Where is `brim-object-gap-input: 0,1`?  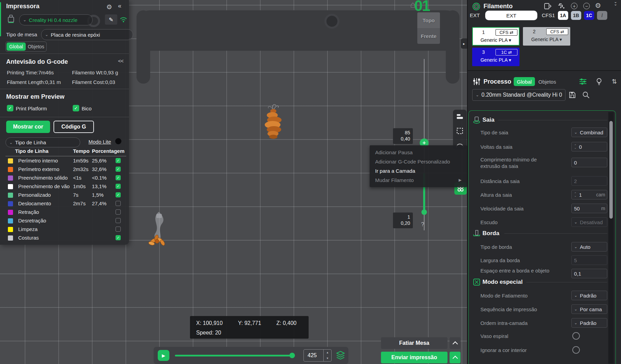
brim-object-gap-input: 0,1 is located at coordinates (589, 274).